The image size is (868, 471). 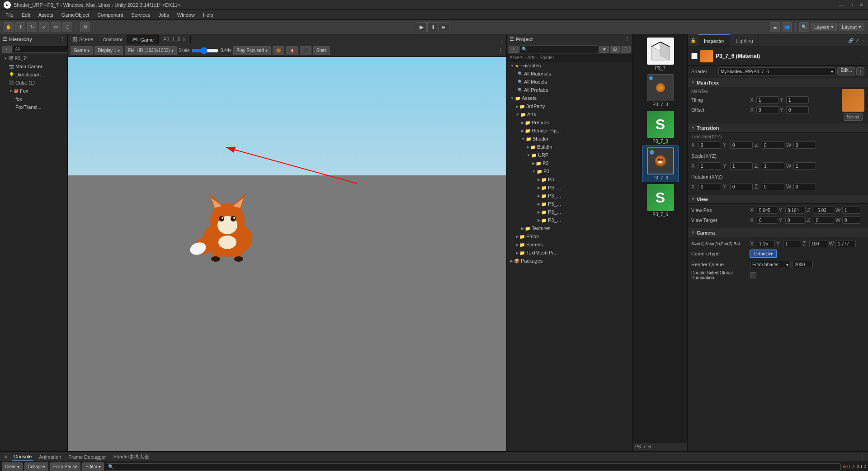 I want to click on trans-x-input, so click(x=710, y=145).